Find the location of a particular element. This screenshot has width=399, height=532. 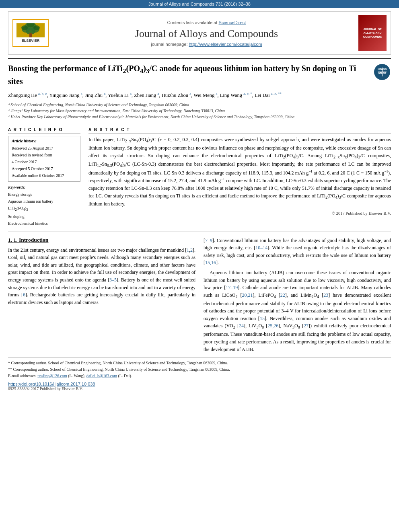

affiliation-b: ᵇ Jiangxi Key Laboratory for Mass Spectr… is located at coordinates (200, 111).